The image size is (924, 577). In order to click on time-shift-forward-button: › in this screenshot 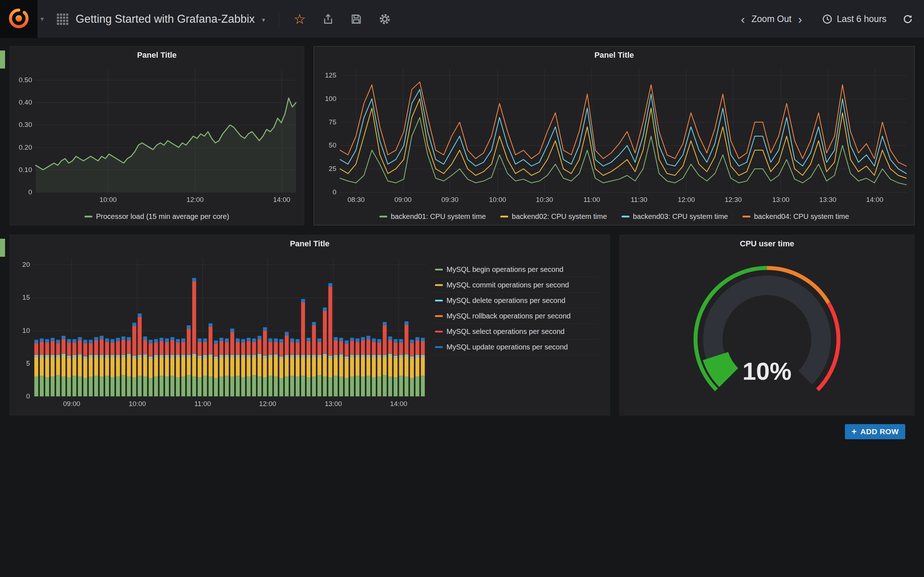, I will do `click(800, 19)`.